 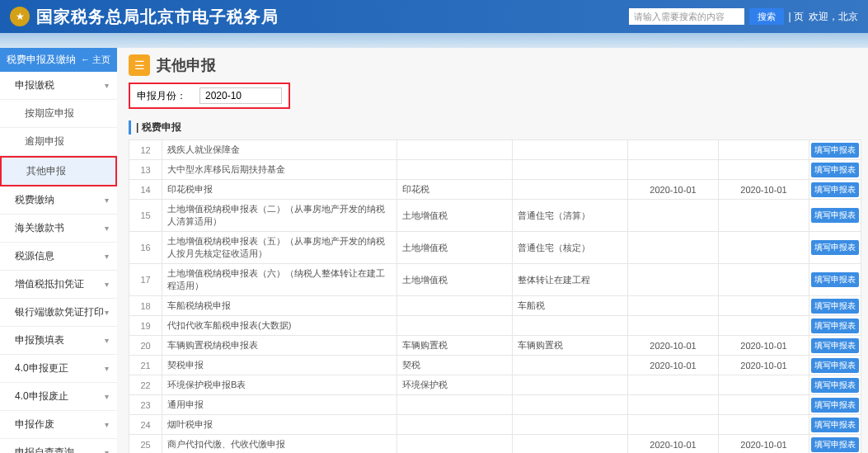 I want to click on sidebar-item-label: 其他申报, so click(x=46, y=172).